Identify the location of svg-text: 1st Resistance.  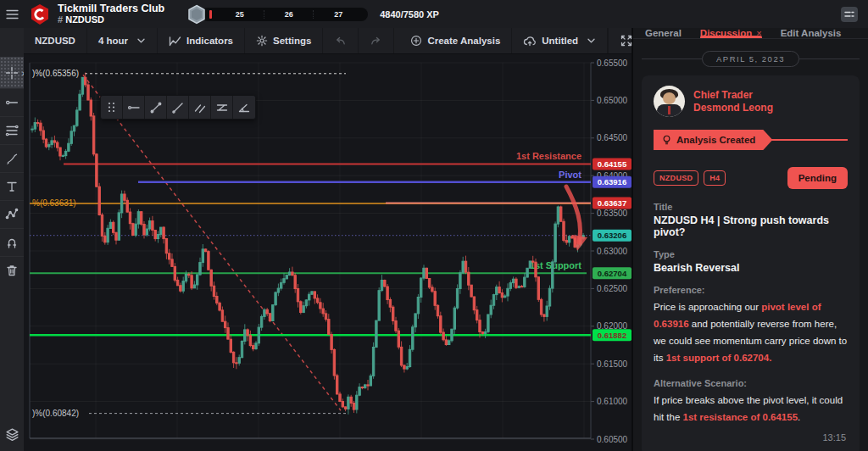
(549, 156).